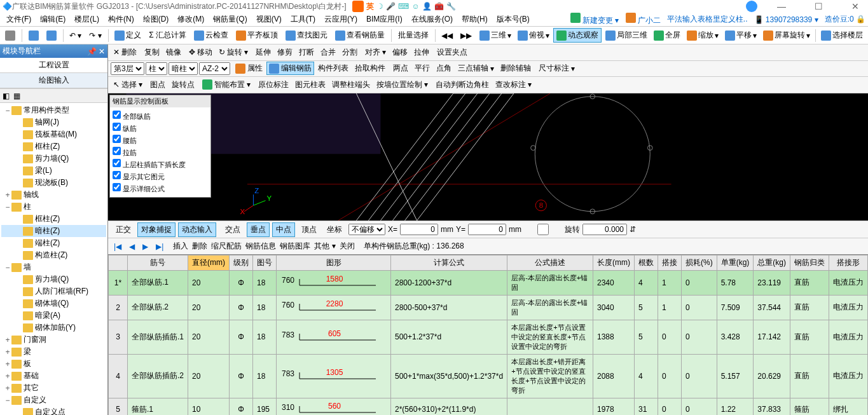 The height and width of the screenshot is (415, 868). What do you see at coordinates (53, 364) in the screenshot?
I see `tree-node: +板` at bounding box center [53, 364].